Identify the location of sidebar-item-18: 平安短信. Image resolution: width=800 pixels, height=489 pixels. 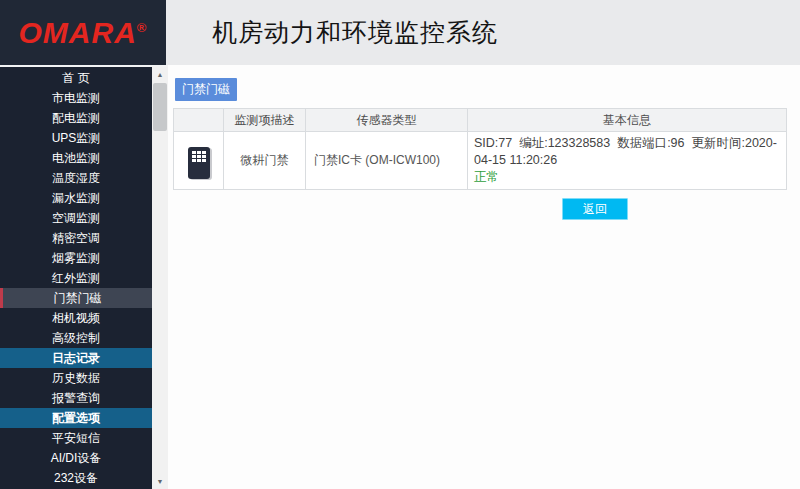
(76, 438).